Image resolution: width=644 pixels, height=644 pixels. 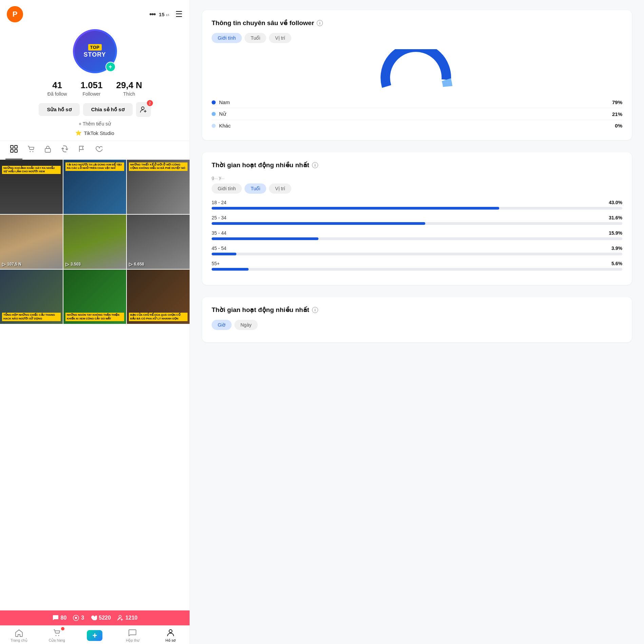 I want to click on likes-count: 5220, so click(x=105, y=618).